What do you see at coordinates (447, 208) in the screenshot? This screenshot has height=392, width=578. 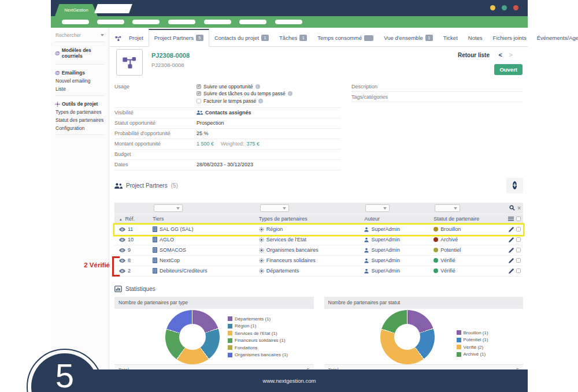 I see `filter-select-statut` at bounding box center [447, 208].